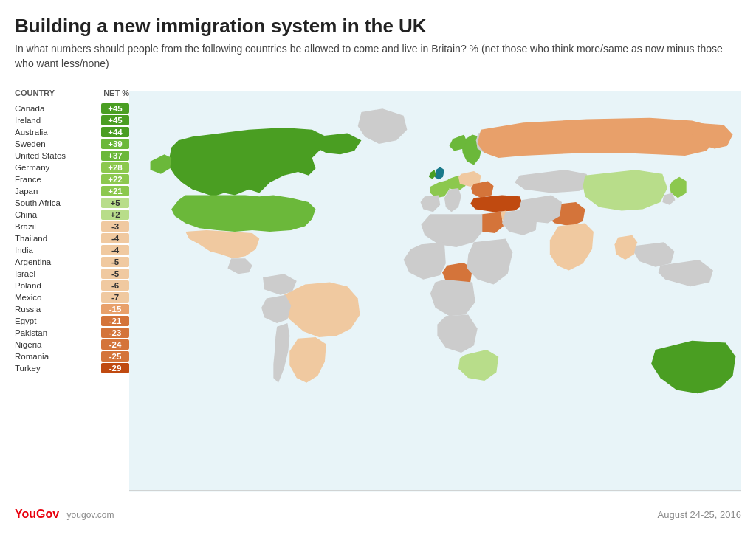  Describe the element at coordinates (72, 368) in the screenshot. I see `legend-item: Turkey-29` at that location.